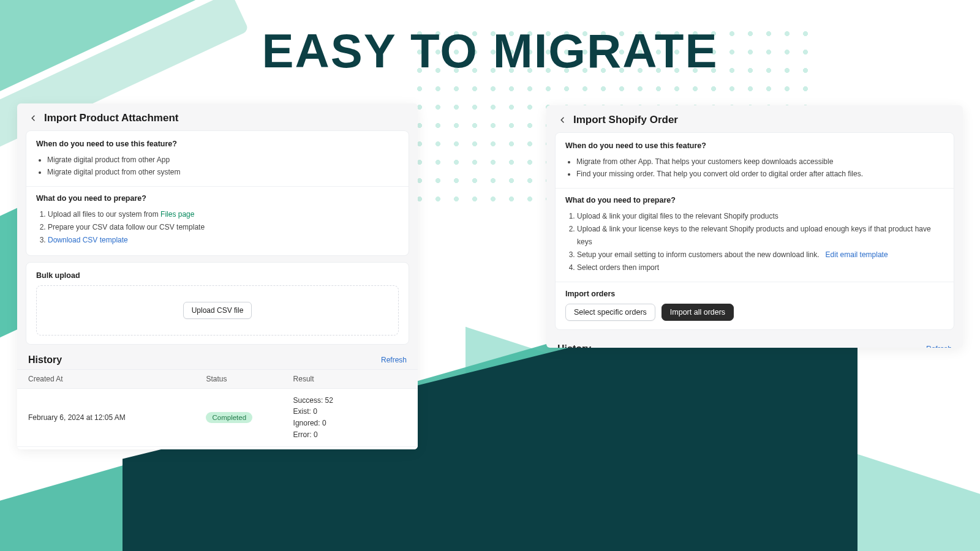 This screenshot has height=551, width=980. Describe the element at coordinates (217, 310) in the screenshot. I see `upload-dropzone: Upload CSV file` at that location.